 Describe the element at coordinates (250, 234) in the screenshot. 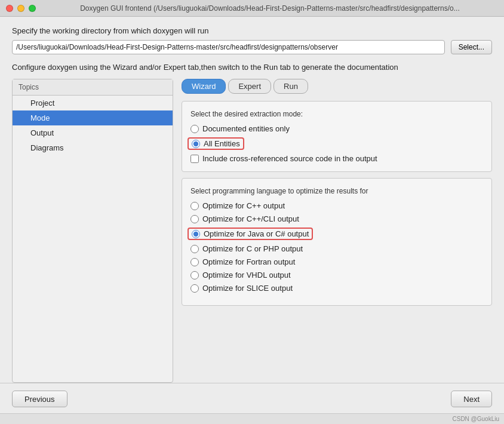

I see `radio-java-csharp-highlight: Optimize for Java or C# output` at that location.